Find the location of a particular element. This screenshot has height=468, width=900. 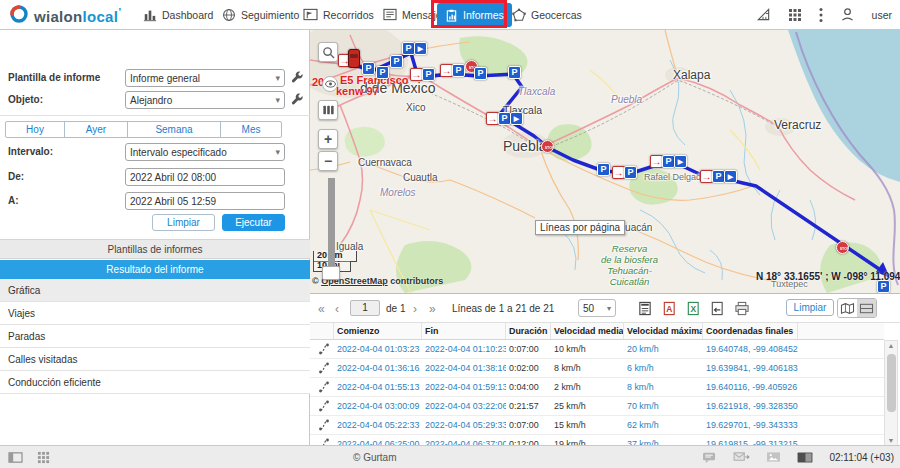

stop-sign-marker: STOP is located at coordinates (842, 248).